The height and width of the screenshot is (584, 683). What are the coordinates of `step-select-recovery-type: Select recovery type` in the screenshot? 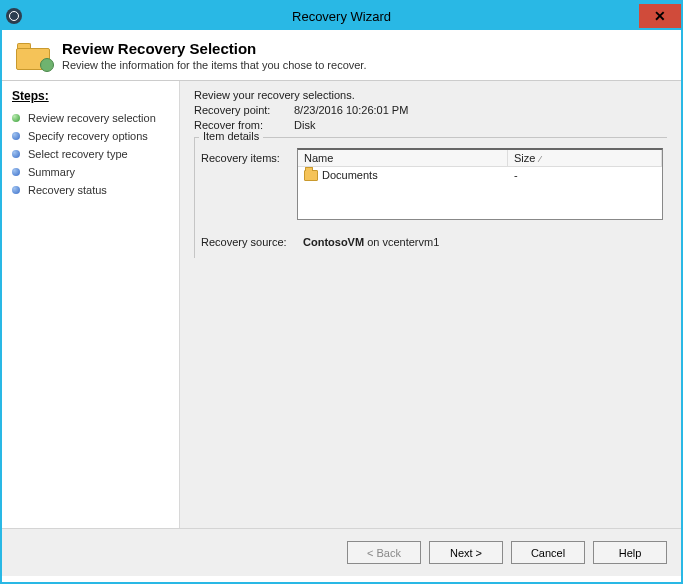 It's located at (96, 154).